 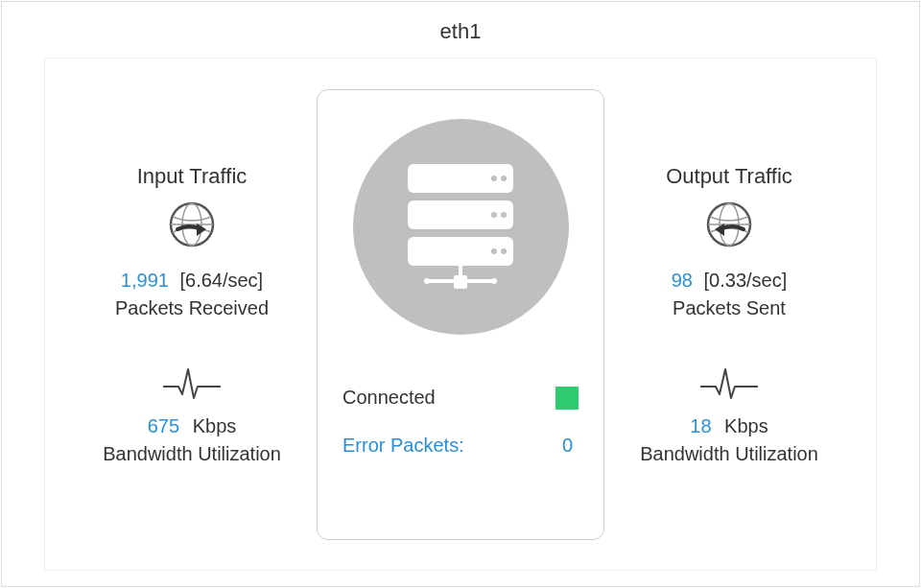 I want to click on input-bandwidth-value: 675, so click(x=163, y=426).